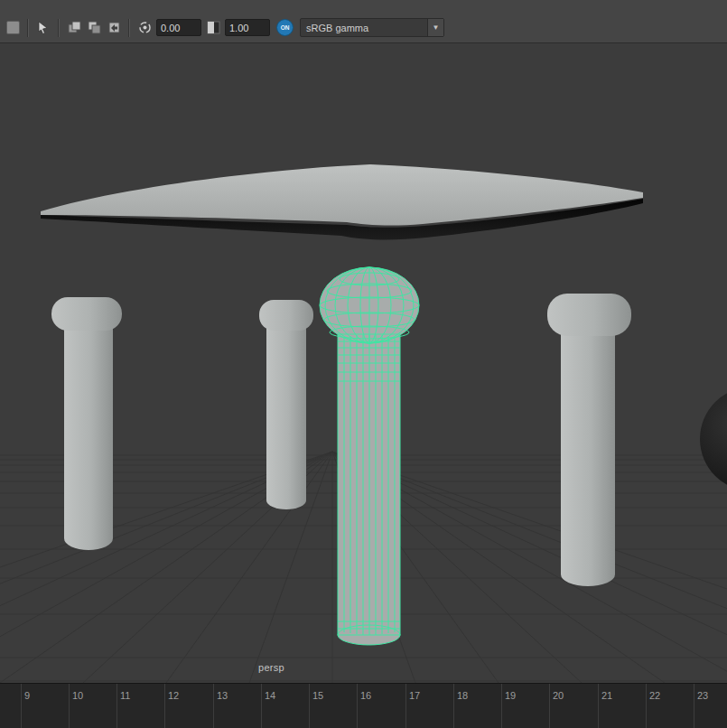 The width and height of the screenshot is (727, 728). Describe the element at coordinates (247, 27) in the screenshot. I see `gamma-input` at that location.